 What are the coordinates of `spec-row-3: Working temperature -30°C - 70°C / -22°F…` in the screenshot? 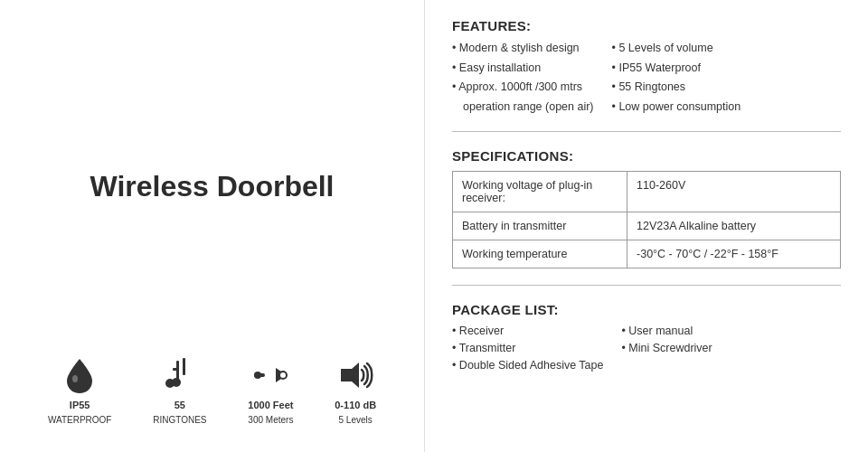 It's located at (647, 255).